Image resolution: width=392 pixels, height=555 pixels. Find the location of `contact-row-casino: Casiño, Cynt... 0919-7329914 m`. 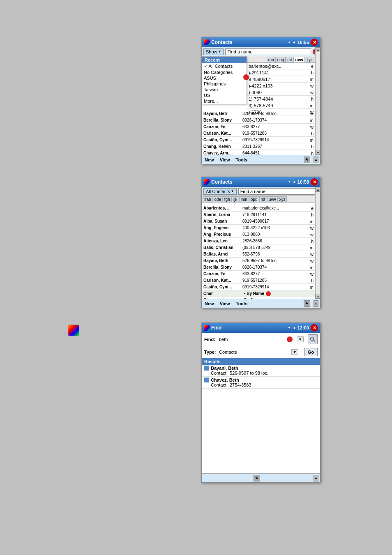

contact-row-casino: Casiño, Cynt... 0919-7329914 m is located at coordinates (258, 140).